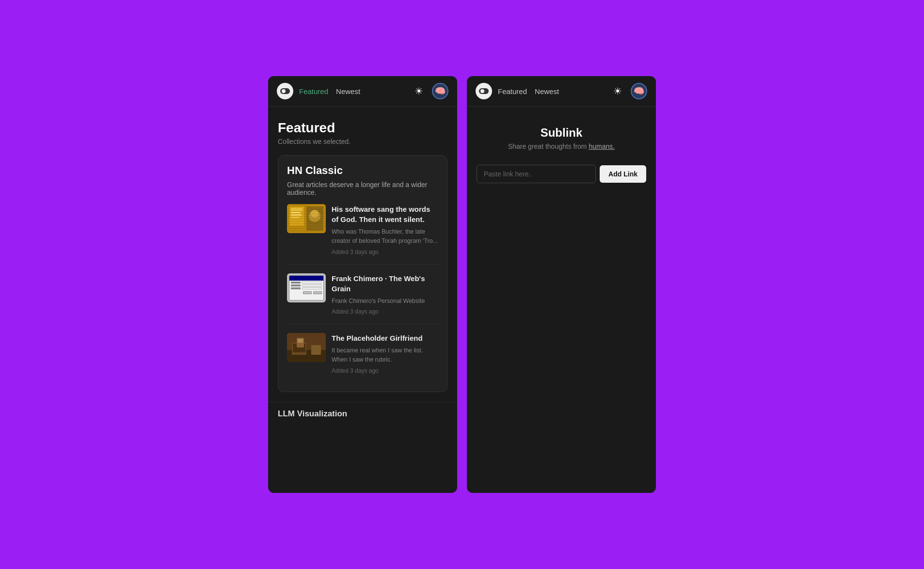 Image resolution: width=924 pixels, height=569 pixels. I want to click on add-link-row: Add Link, so click(561, 174).